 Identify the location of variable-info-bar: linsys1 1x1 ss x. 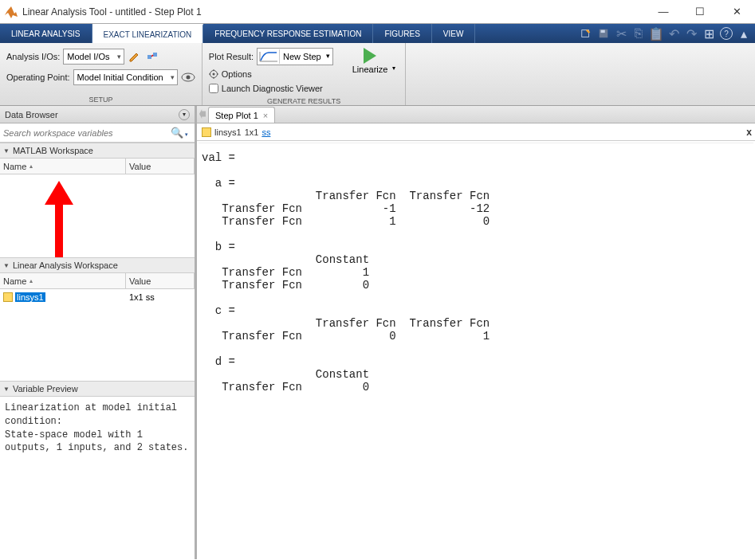
(476, 132).